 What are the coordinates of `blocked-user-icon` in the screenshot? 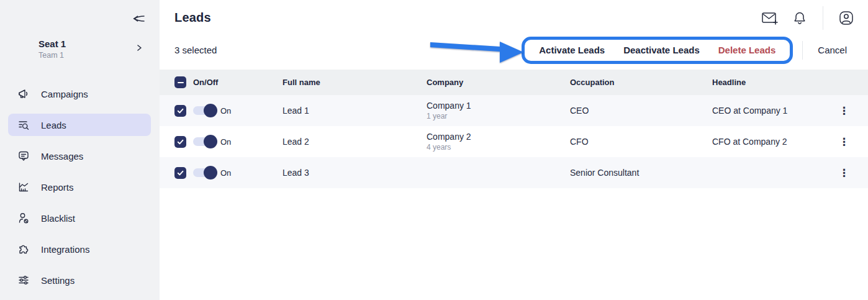 It's located at (24, 218).